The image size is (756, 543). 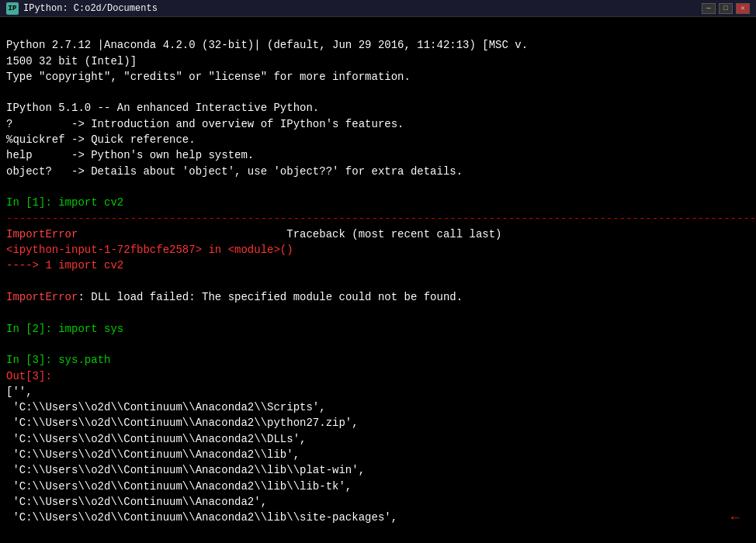 What do you see at coordinates (378, 9) in the screenshot?
I see `title-bar: IP IPython: C:o2d/Documents ─ □ ✕` at bounding box center [378, 9].